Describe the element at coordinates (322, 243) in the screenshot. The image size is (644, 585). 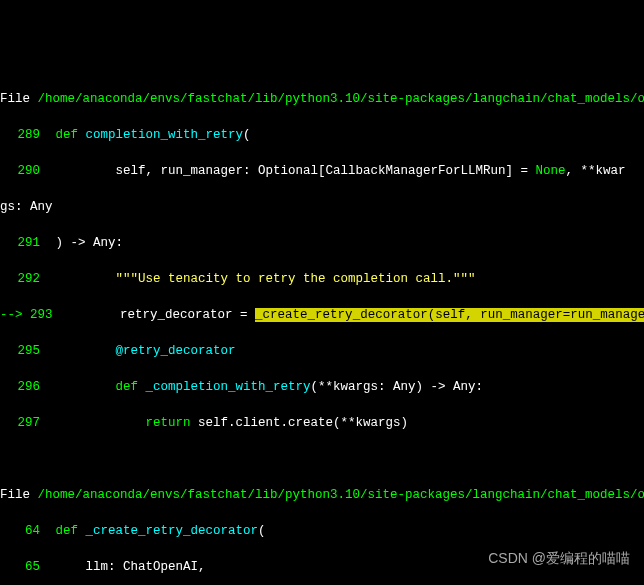
I see `code-line: 291 ) -> Any:` at that location.